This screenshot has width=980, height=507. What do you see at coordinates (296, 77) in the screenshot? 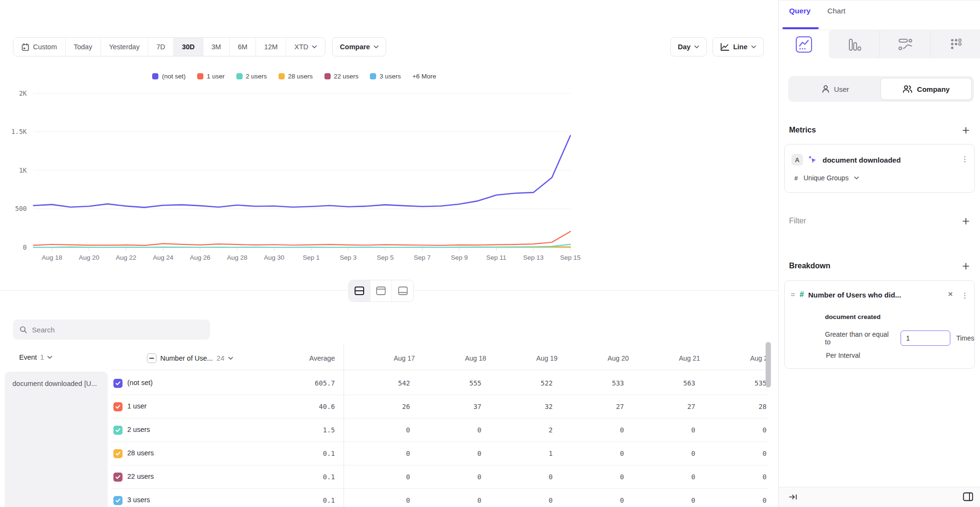
I see `legend-item: 28 users` at bounding box center [296, 77].